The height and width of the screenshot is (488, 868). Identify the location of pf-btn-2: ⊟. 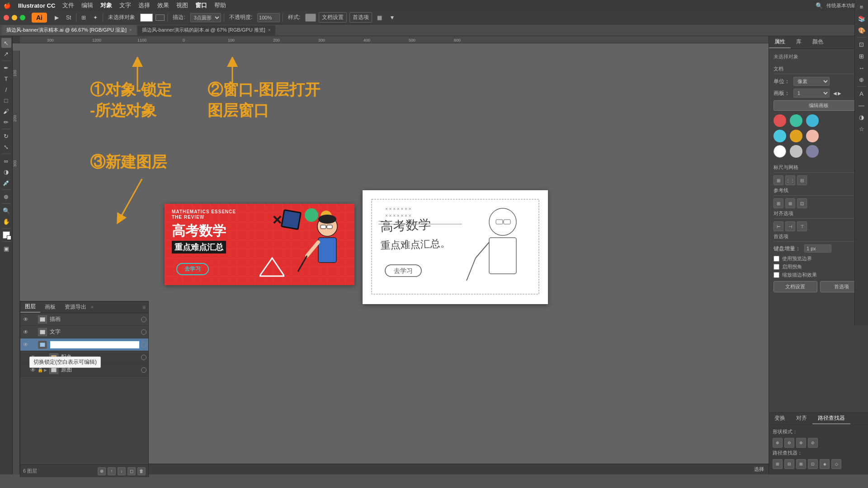
(789, 464).